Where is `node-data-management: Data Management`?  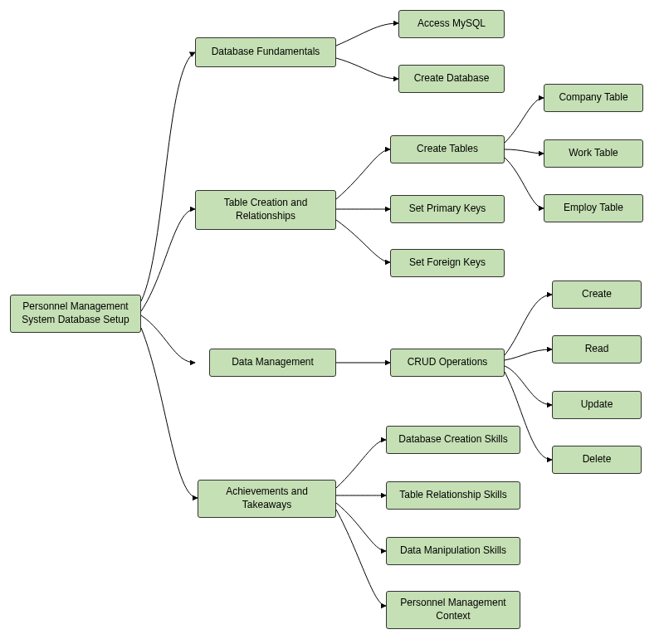
node-data-management: Data Management is located at coordinates (272, 363).